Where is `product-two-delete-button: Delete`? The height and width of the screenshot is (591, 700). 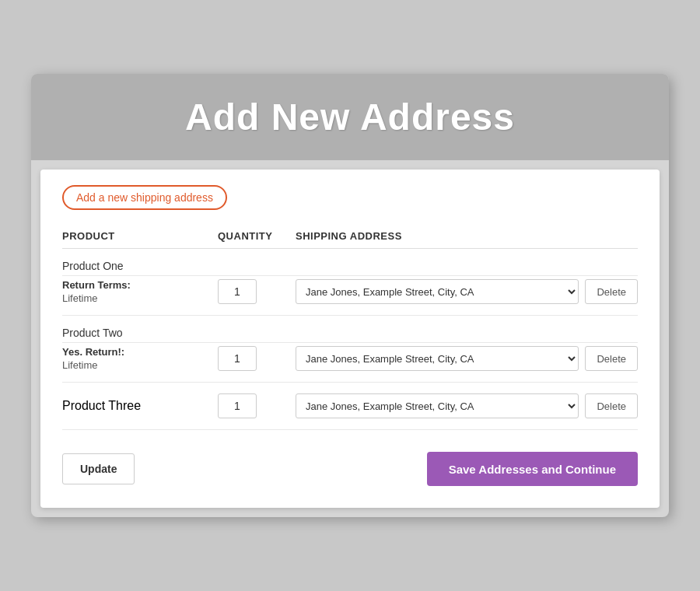 product-two-delete-button: Delete is located at coordinates (611, 358).